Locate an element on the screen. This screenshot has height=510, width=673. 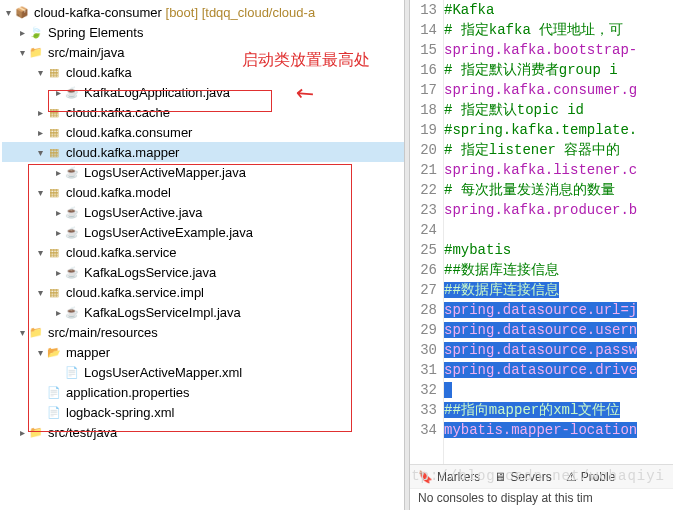
markers-icon: 🔖 is located at coordinates (426, 477).